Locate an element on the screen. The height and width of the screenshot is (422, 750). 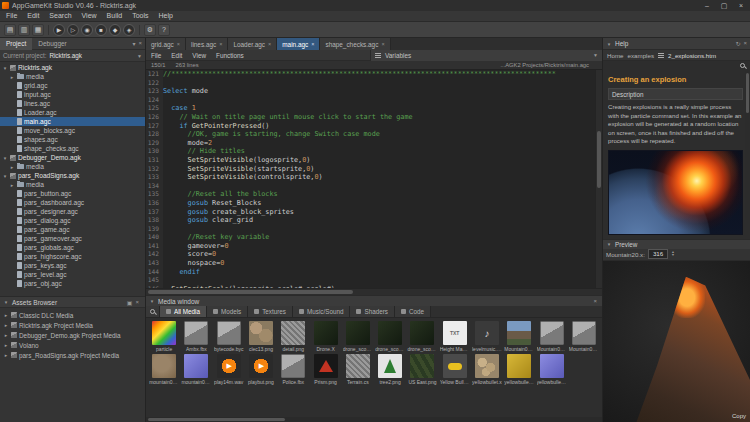
code-line: 134 is located at coordinates (374, 186).